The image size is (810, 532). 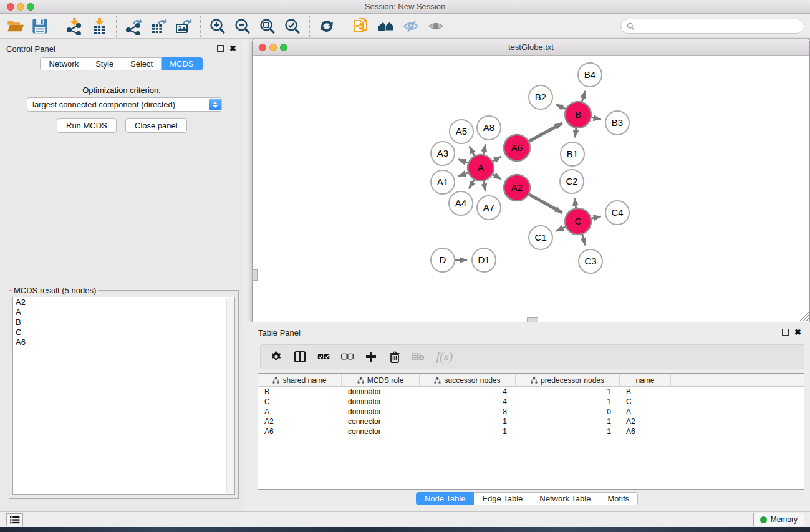 What do you see at coordinates (645, 422) in the screenshot?
I see `cell-name: A2` at bounding box center [645, 422].